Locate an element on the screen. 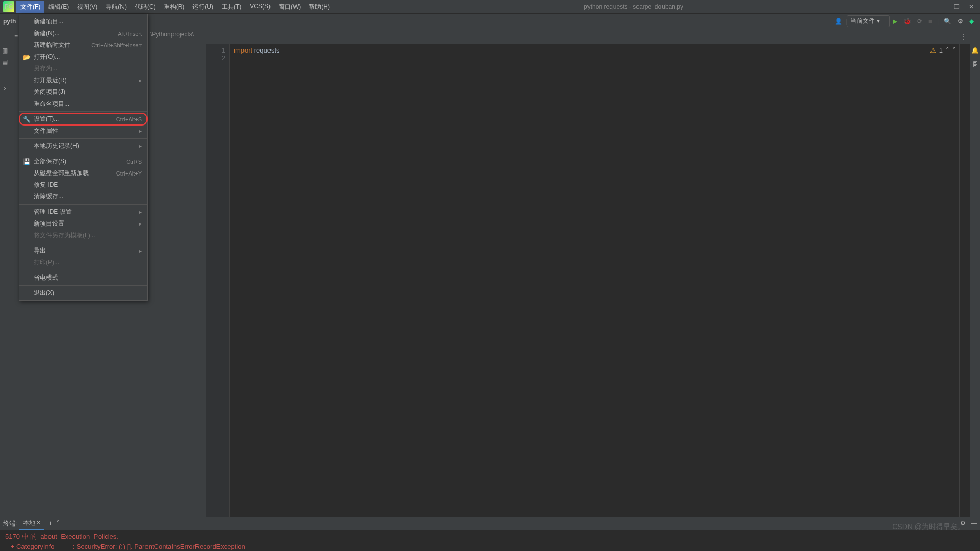  terminal-panel: 终端: 本地 × + ˅ ⚙ — 5170 中 的 about_Executio… is located at coordinates (490, 534).